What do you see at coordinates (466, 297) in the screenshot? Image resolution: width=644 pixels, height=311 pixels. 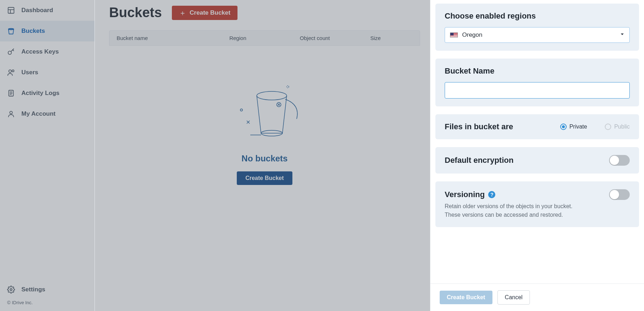 I see `panel-create-bucket-button: Create Bucket` at bounding box center [466, 297].